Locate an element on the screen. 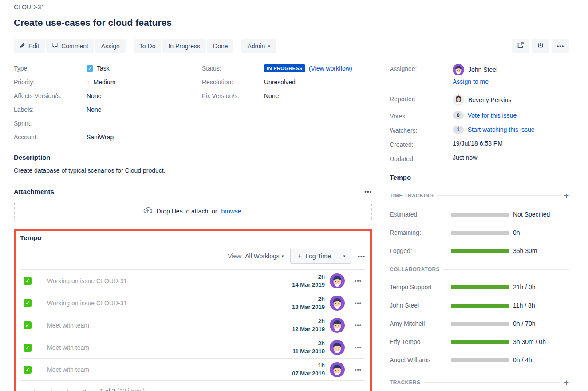 Image resolution: width=588 pixels, height=391 pixels. next-page-button: › is located at coordinates (68, 389).